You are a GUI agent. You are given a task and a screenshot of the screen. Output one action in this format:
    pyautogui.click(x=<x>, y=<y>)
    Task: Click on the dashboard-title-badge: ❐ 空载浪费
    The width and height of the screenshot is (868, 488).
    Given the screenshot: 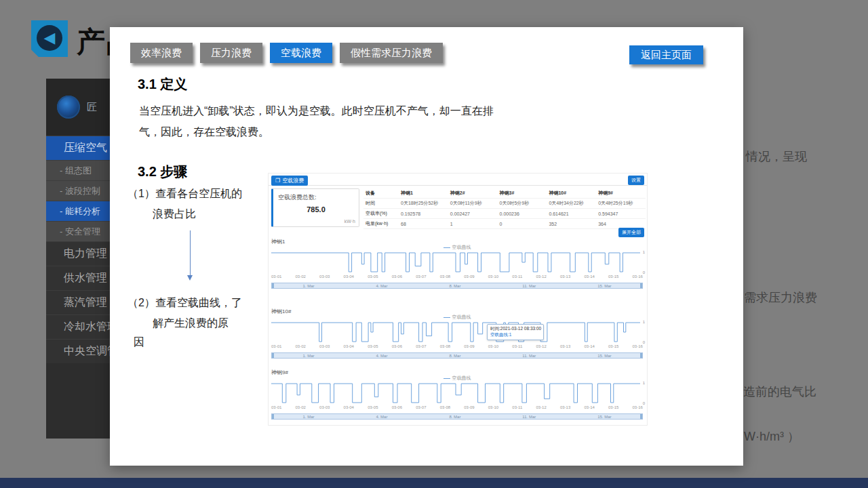 What is the action you would take?
    pyautogui.click(x=290, y=180)
    